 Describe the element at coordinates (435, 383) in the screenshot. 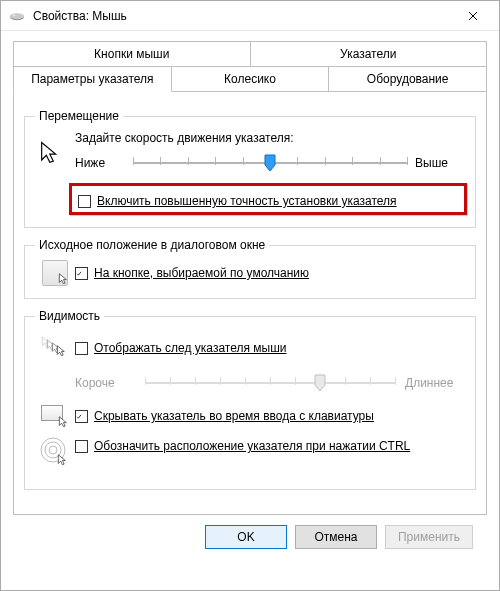

I see `trail-long-label: Длиннее` at that location.